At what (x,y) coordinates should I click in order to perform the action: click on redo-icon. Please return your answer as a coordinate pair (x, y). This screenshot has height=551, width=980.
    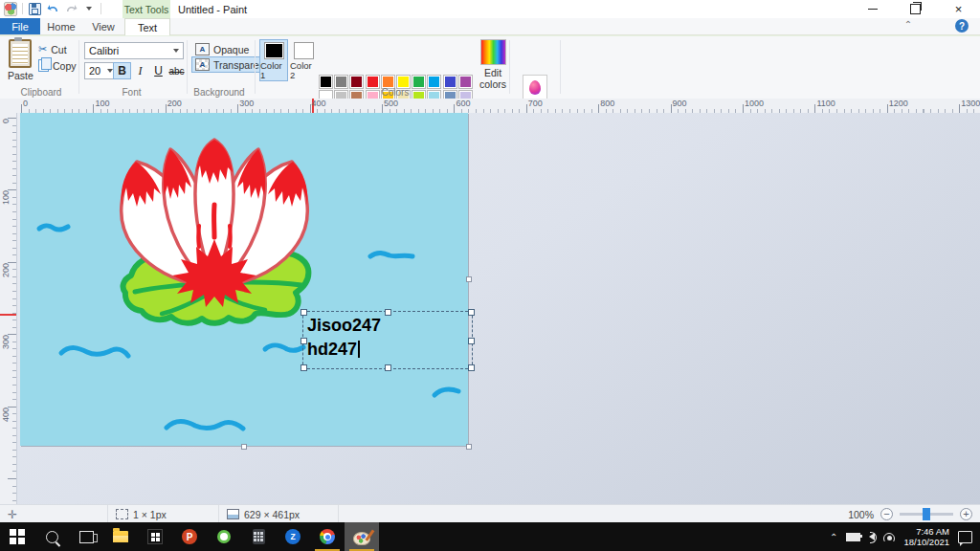
    Looking at the image, I should click on (71, 9).